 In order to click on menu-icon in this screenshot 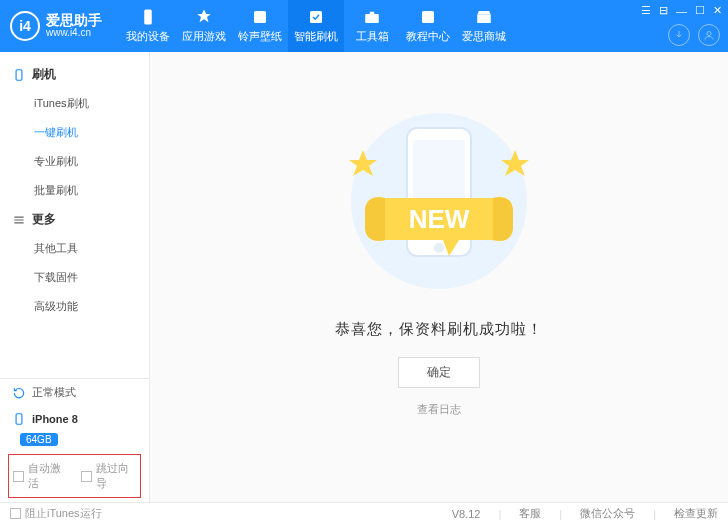, I will do `click(19, 220)`.